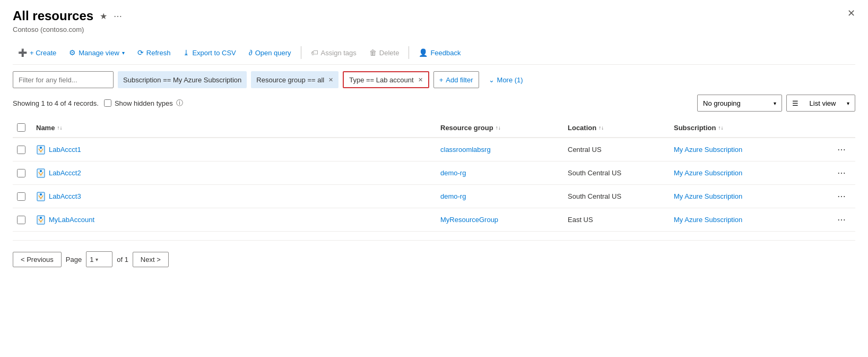 Image resolution: width=868 pixels, height=357 pixels. Describe the element at coordinates (384, 53) in the screenshot. I see `delete-button: 🗑 Delete` at that location.